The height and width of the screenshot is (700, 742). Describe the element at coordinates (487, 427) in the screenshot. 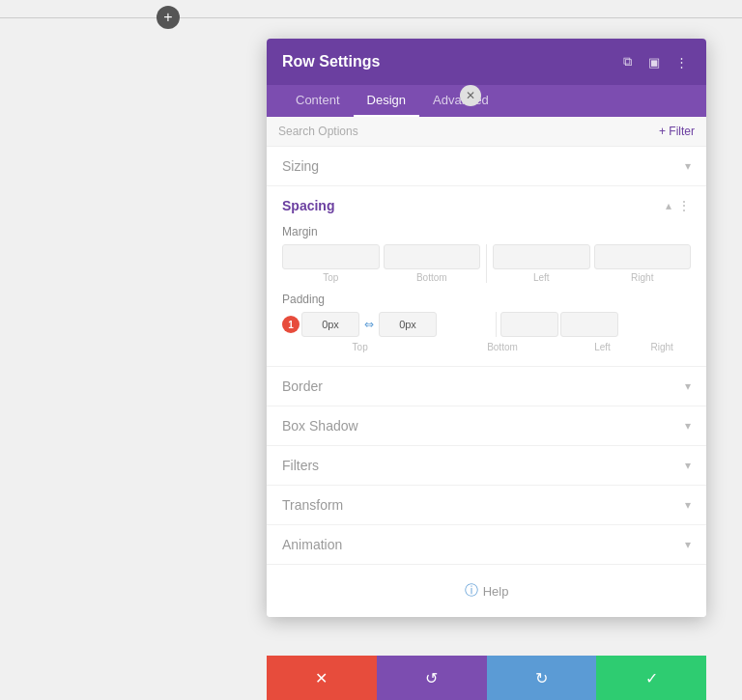

I see `box-shadow-section: Box Shadow ▾` at that location.